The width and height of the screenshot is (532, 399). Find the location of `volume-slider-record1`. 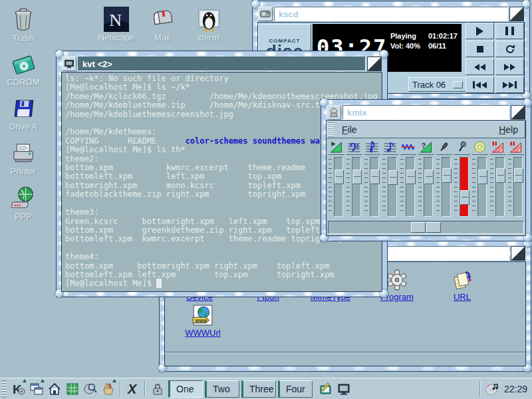

volume-slider-record1 is located at coordinates (498, 187).